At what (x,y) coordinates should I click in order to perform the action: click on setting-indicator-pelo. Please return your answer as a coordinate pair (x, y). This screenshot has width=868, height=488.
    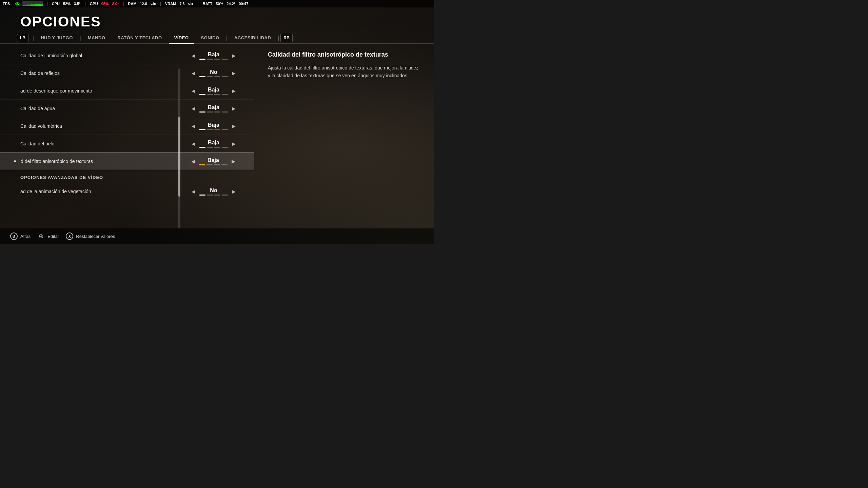
    Looking at the image, I should click on (214, 147).